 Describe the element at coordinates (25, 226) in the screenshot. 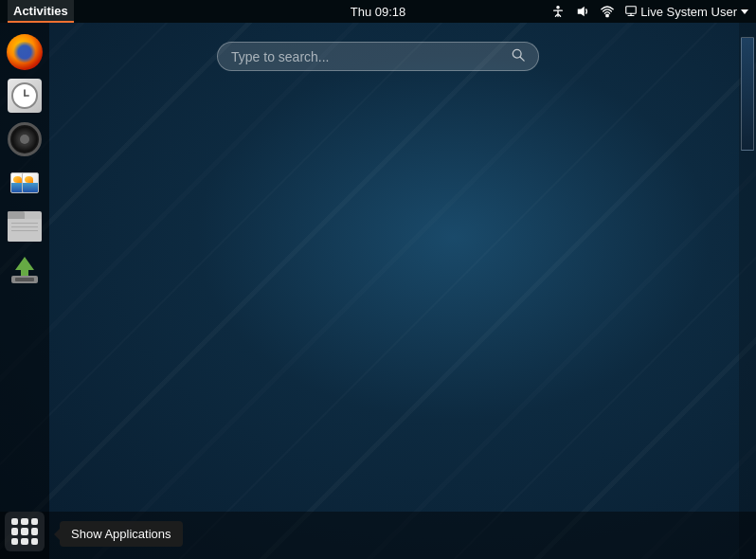

I see `dock-item-files` at that location.